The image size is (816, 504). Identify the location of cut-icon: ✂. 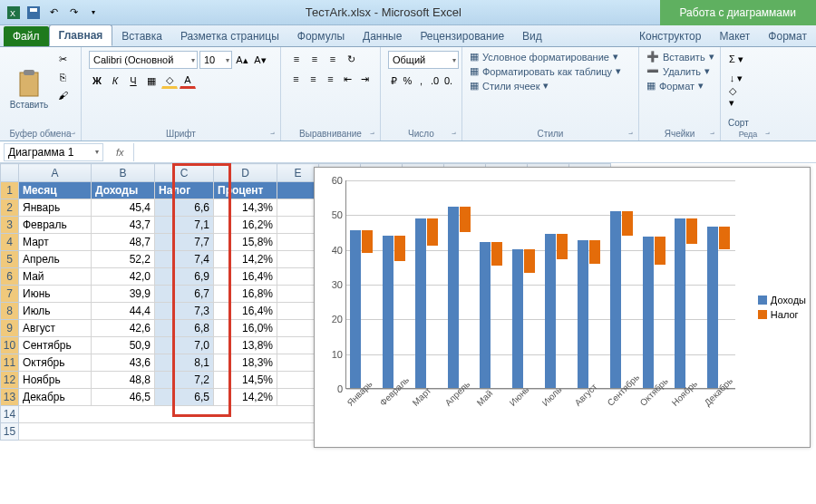
(63, 59).